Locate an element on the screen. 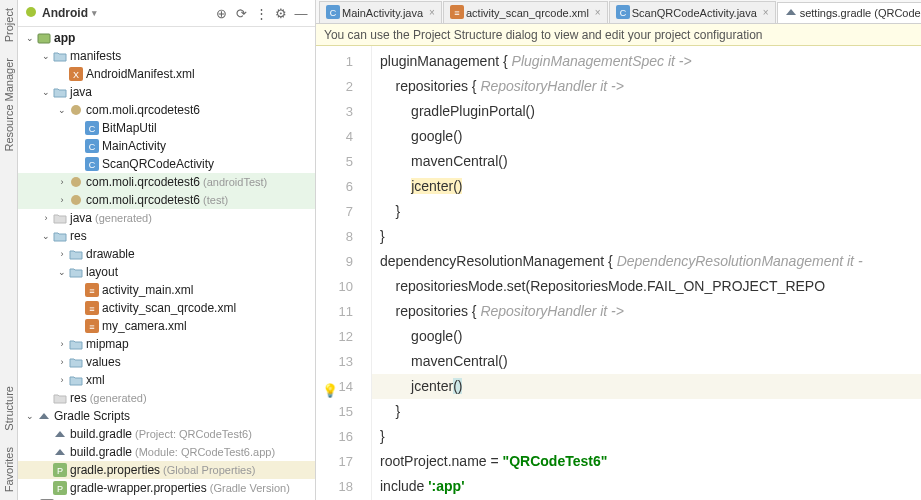 The image size is (921, 500). tree-item: ≡activity_scan_qrcode.xml is located at coordinates (166, 308).